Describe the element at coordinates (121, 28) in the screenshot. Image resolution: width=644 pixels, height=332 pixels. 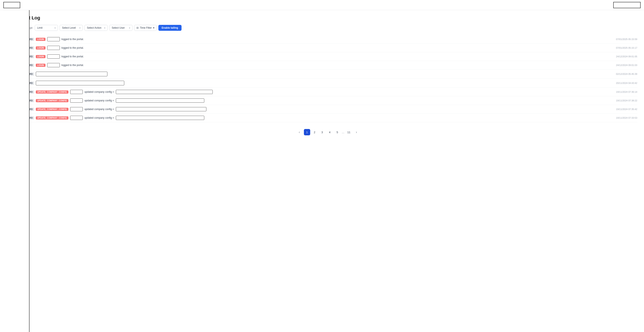
I see `user-select: Select User ▾` at that location.